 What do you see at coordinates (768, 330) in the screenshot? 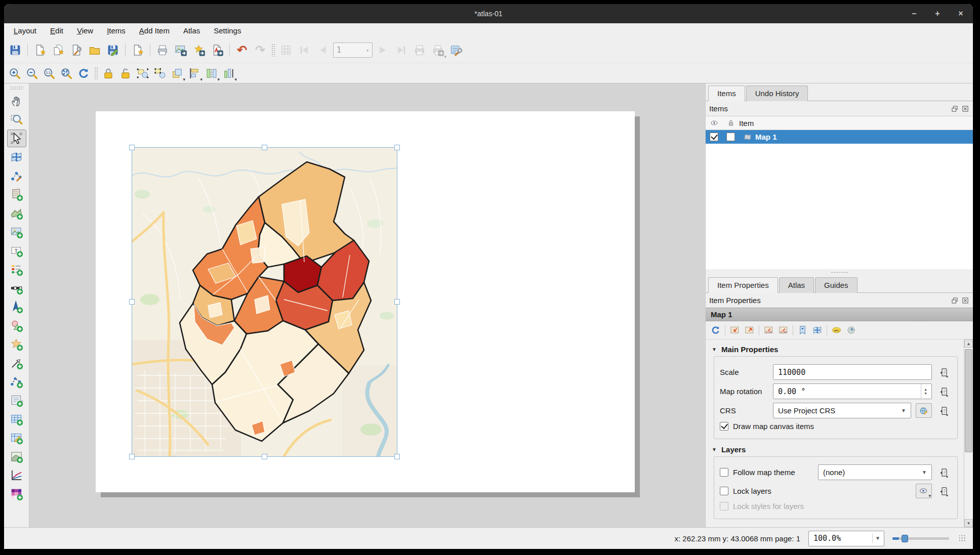
I see `set-map-scale-to-canvas-button: 1:25` at bounding box center [768, 330].